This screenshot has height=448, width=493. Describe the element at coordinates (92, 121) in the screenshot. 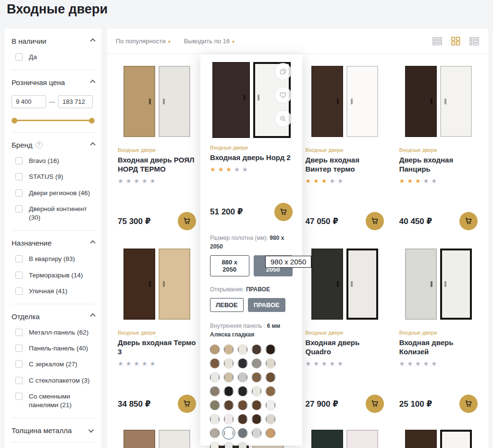

I see `slider-handle-max` at that location.